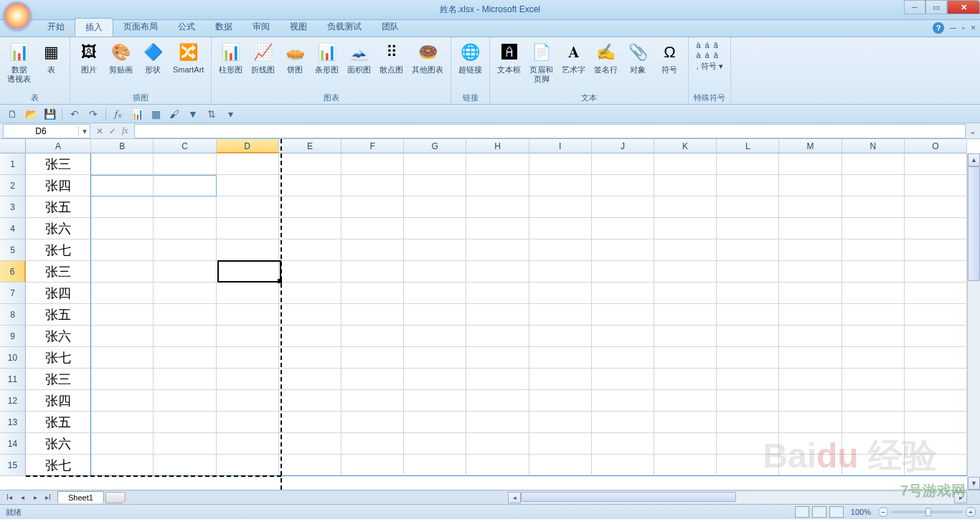 The width and height of the screenshot is (980, 522). I want to click on cell-D4, so click(248, 229).